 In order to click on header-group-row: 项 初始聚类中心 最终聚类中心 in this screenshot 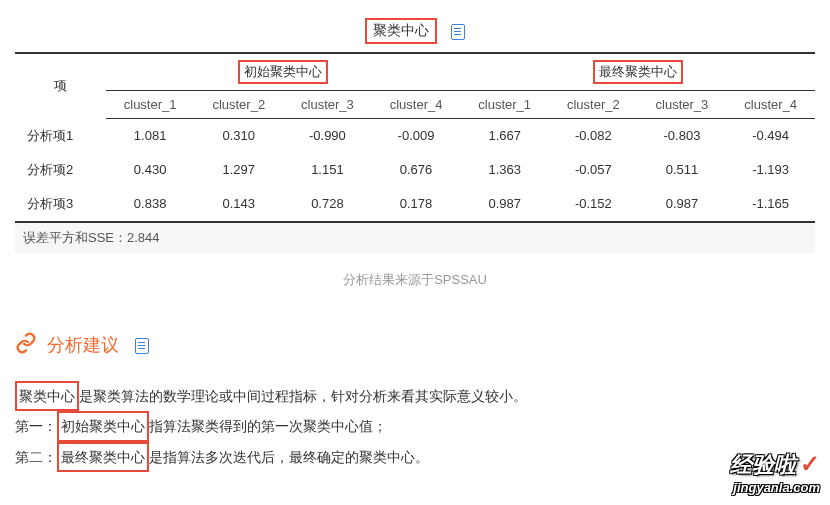, I will do `click(415, 72)`.